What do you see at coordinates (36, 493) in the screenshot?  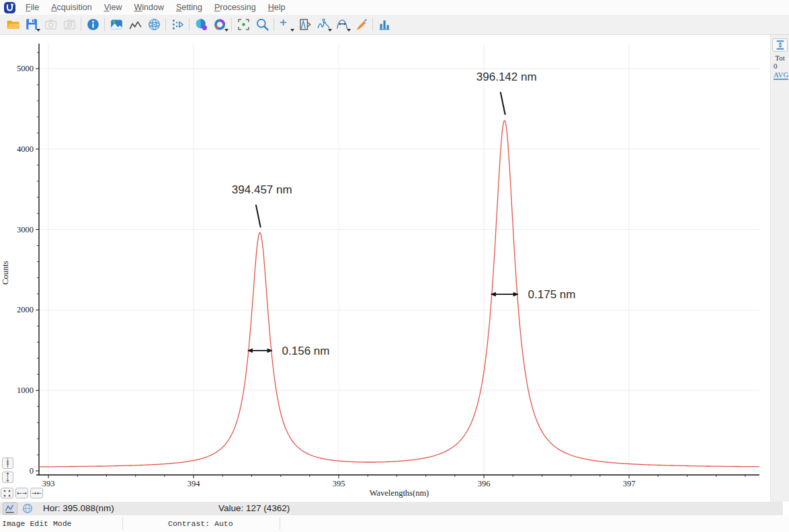 I see `compress-horizontal-button: →←` at bounding box center [36, 493].